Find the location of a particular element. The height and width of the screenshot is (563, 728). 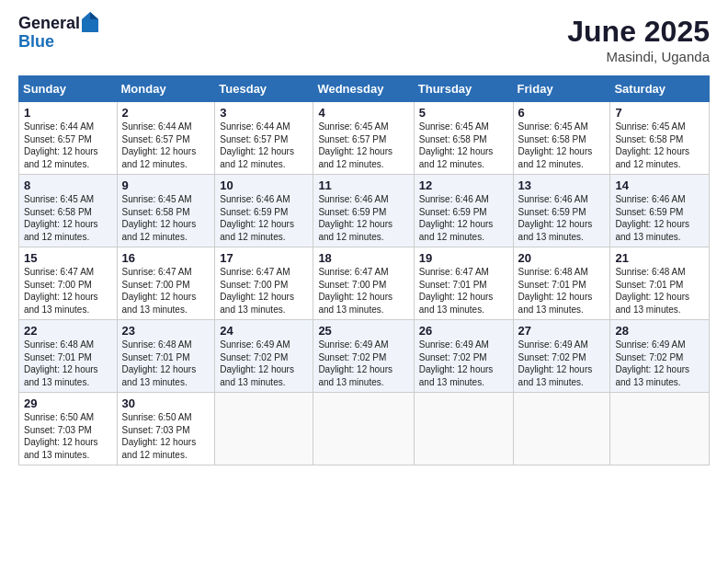

day-number: 25 is located at coordinates (363, 331).